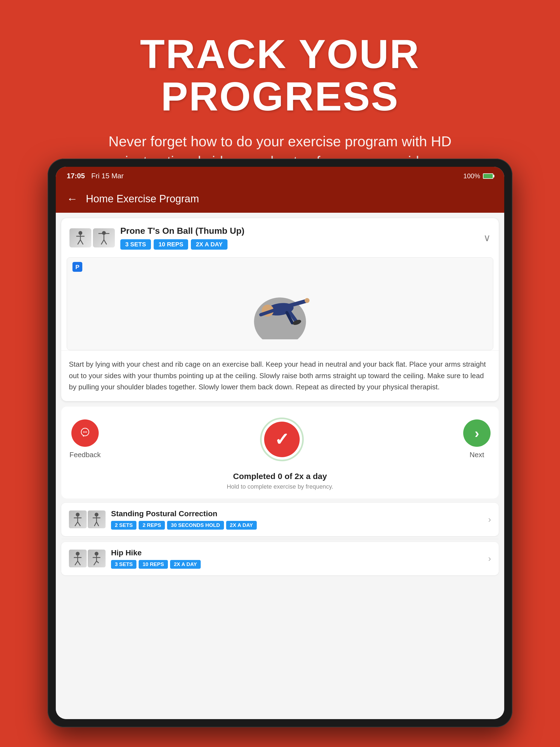  I want to click on list-thumb-2a, so click(78, 559).